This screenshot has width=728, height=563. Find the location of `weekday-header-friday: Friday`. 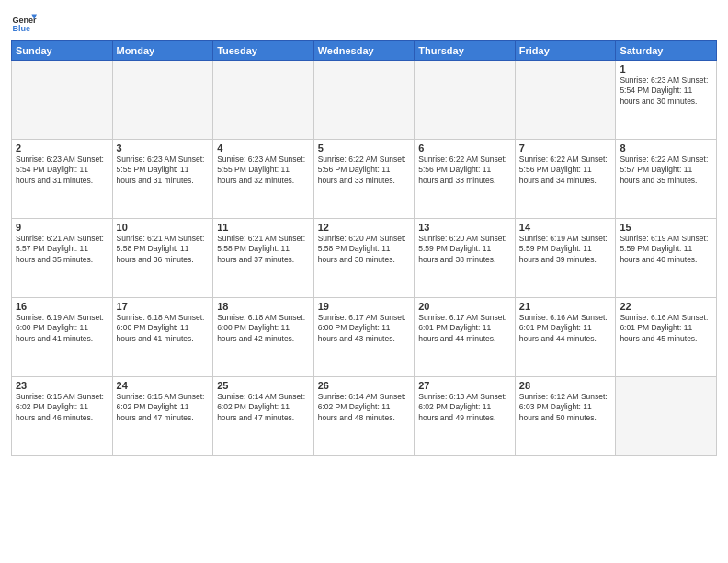

weekday-header-friday: Friday is located at coordinates (565, 52).